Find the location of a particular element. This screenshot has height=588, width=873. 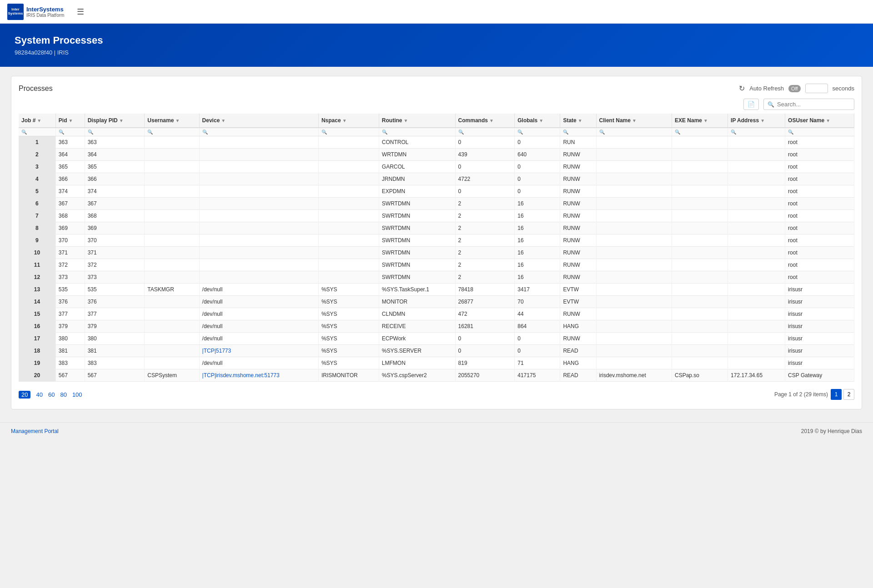

table-row: 14376376/dev/null%SYSMONITOR2687770EVTWi… is located at coordinates (436, 302).